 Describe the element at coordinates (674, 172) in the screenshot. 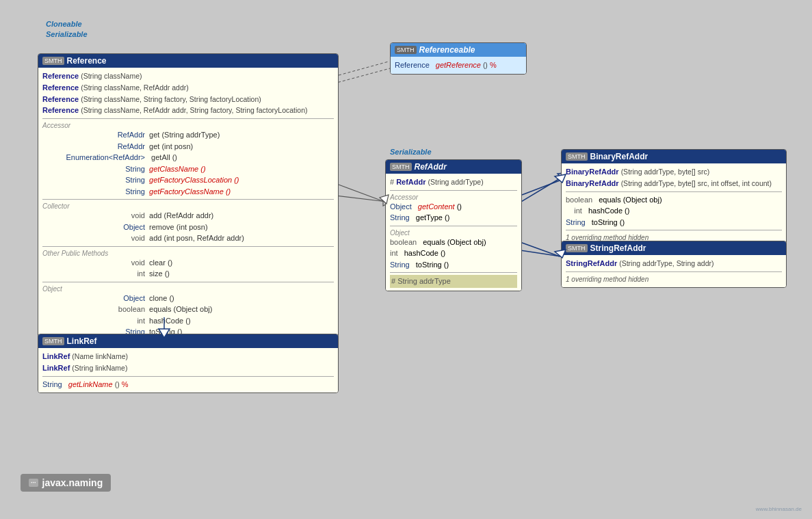

I see `binaryrefaddr-constructor1: BinaryRefAddr (String addrType, byte[] s…` at that location.